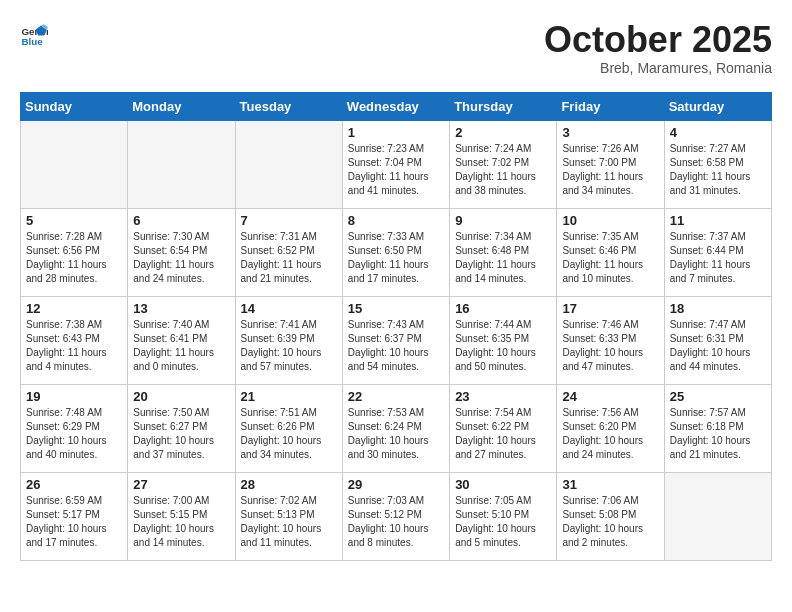  Describe the element at coordinates (181, 434) in the screenshot. I see `day-info: Sunrise: 7:50 AM Sunset: 6:27 PM Dayligh…` at that location.